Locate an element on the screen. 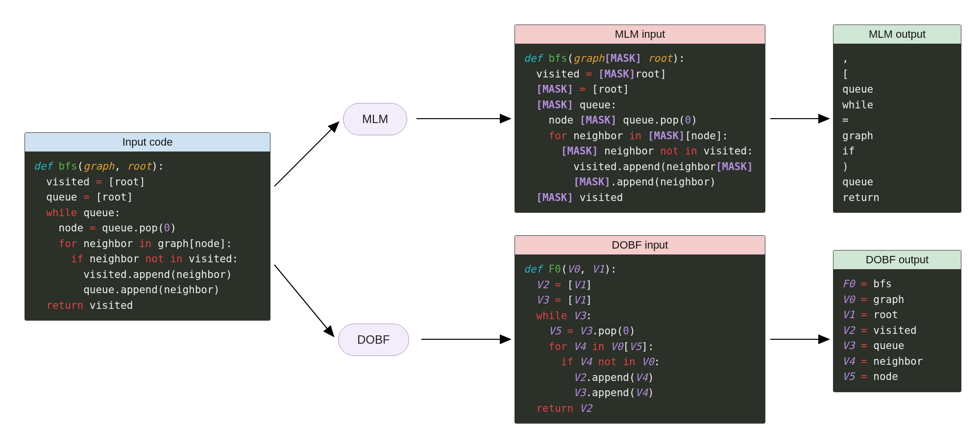 The height and width of the screenshot is (429, 980). arrow-input-to-mlm is located at coordinates (306, 154).